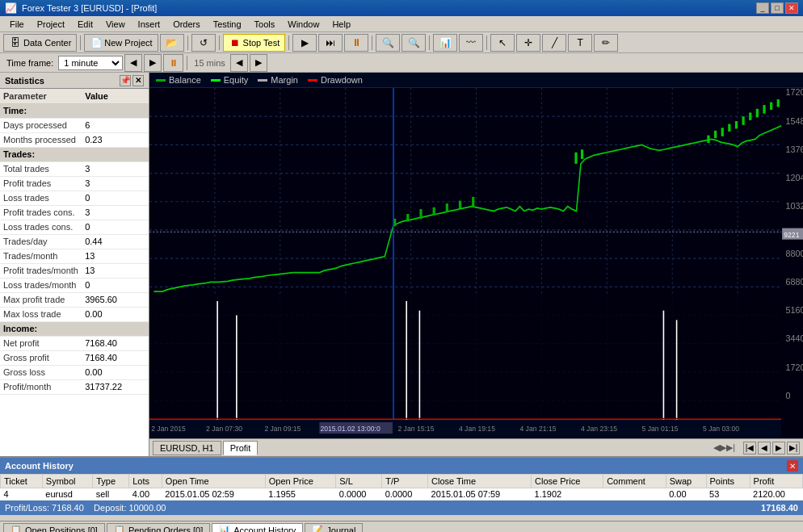 This screenshot has width=803, height=532. Describe the element at coordinates (471, 43) in the screenshot. I see `indicator-button: 〰` at that location.